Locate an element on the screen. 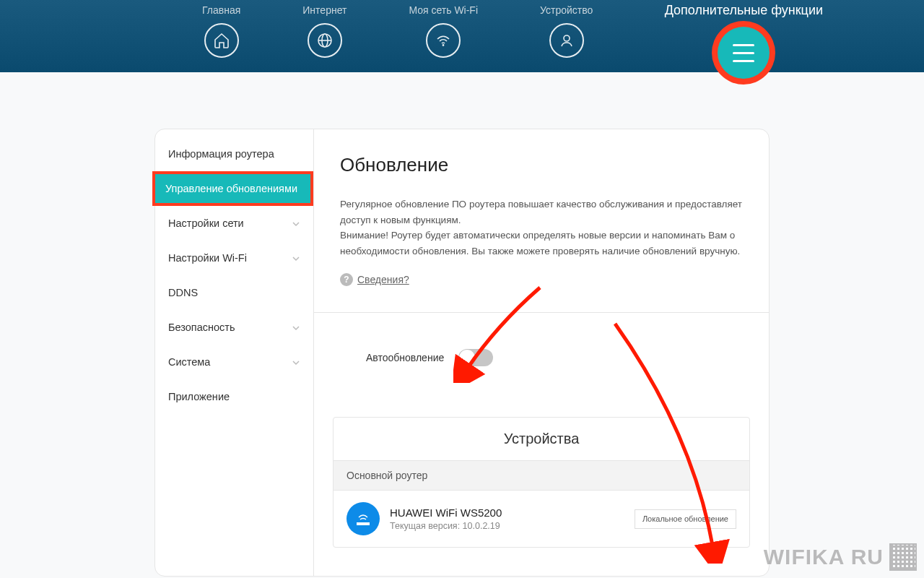 Image resolution: width=924 pixels, height=578 pixels. sidebar-ddns: DDNS is located at coordinates (234, 293).